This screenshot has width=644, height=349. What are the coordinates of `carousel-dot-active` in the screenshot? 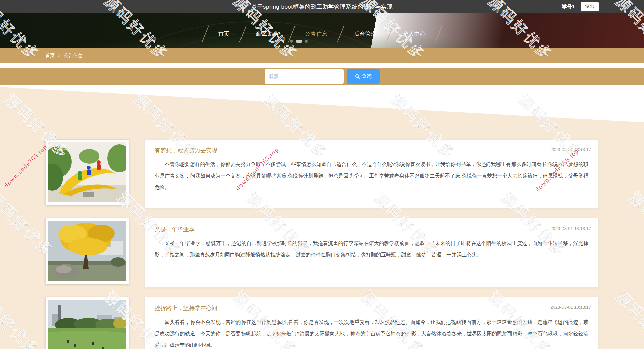 It's located at (299, 41).